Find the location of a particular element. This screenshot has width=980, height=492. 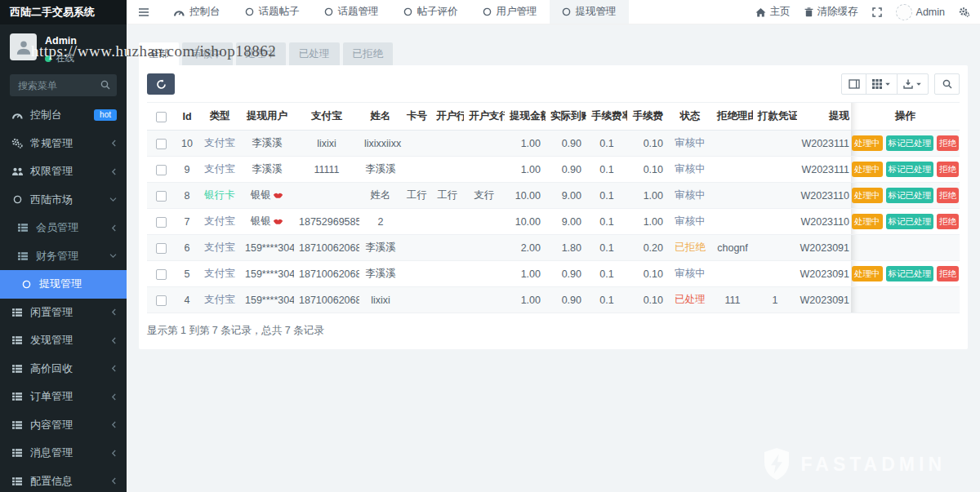

filter-tab-已拒绝: 已拒绝 is located at coordinates (368, 54).